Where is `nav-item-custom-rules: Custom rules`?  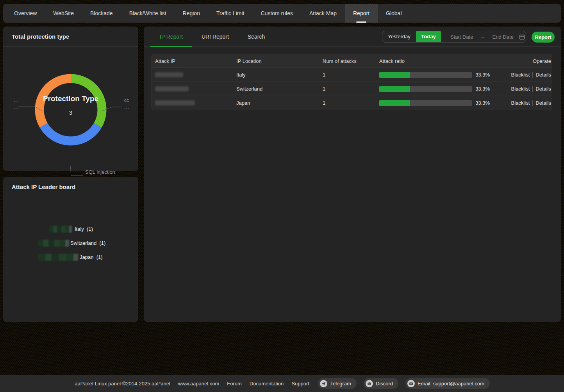
nav-item-custom-rules: Custom rules is located at coordinates (277, 13).